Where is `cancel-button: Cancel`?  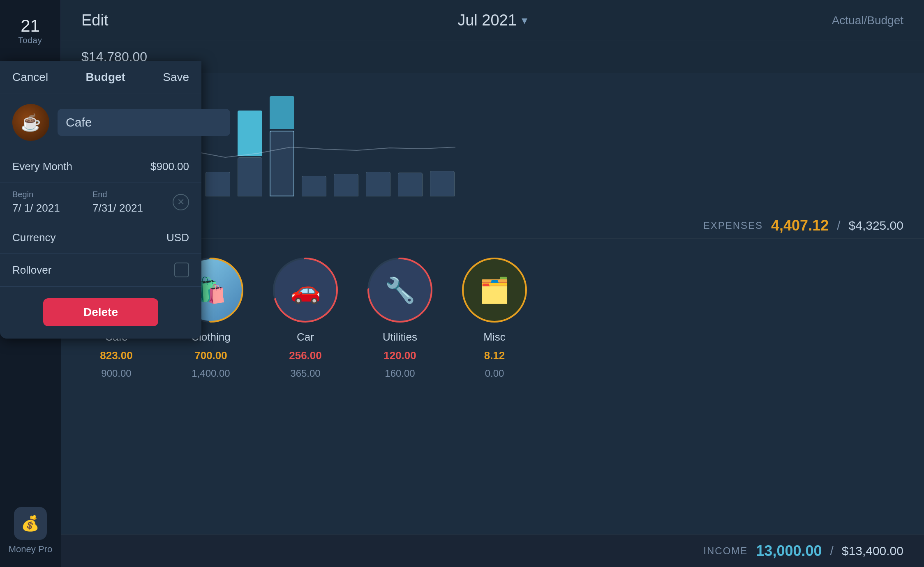 cancel-button: Cancel is located at coordinates (30, 77).